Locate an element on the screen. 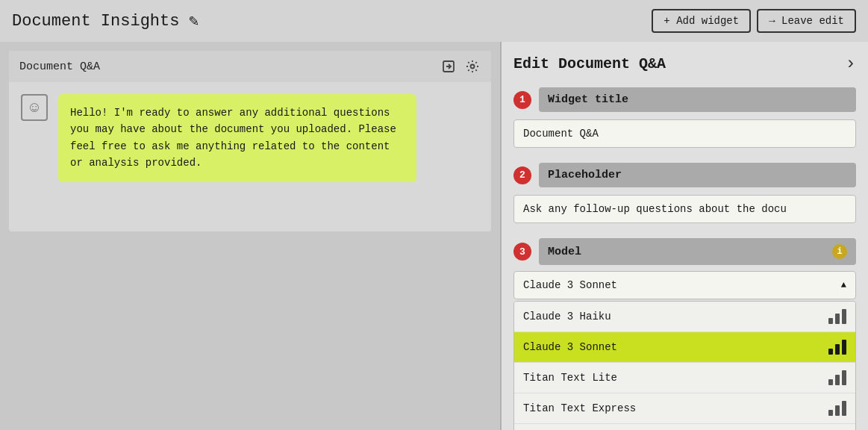 Image resolution: width=868 pixels, height=430 pixels. section-1-label: Widget title is located at coordinates (697, 100).